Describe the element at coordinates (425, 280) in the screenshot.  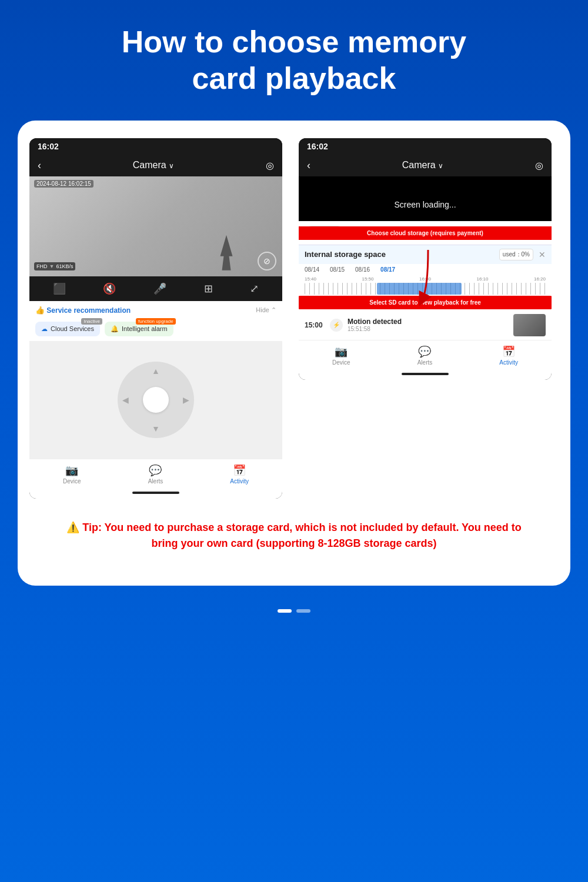
I see `timeline-ticks: 15:40 15:50 16:00 16:10 16:20` at that location.